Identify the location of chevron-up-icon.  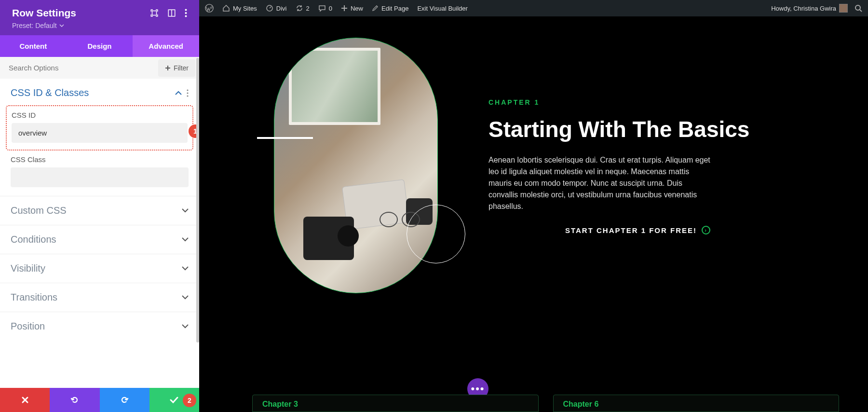
(178, 93).